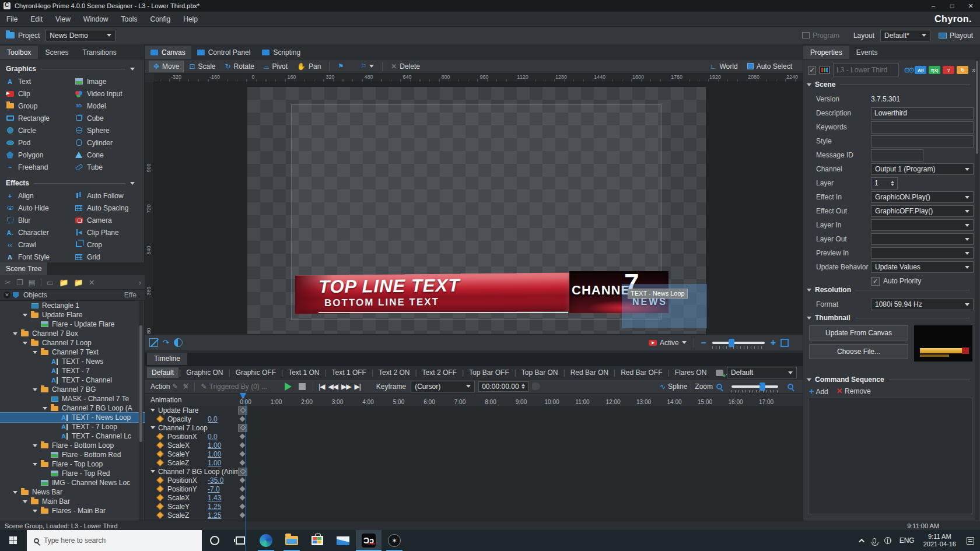  What do you see at coordinates (907, 541) in the screenshot?
I see `tray-language: ENG` at bounding box center [907, 541].